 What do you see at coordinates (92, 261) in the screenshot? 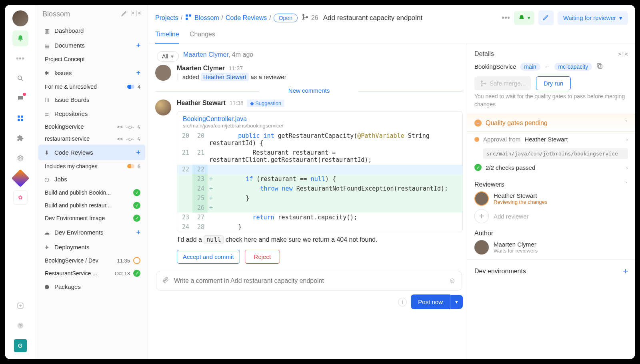
I see `sidebar-sub: BookingService / Dev11:35` at bounding box center [92, 261].